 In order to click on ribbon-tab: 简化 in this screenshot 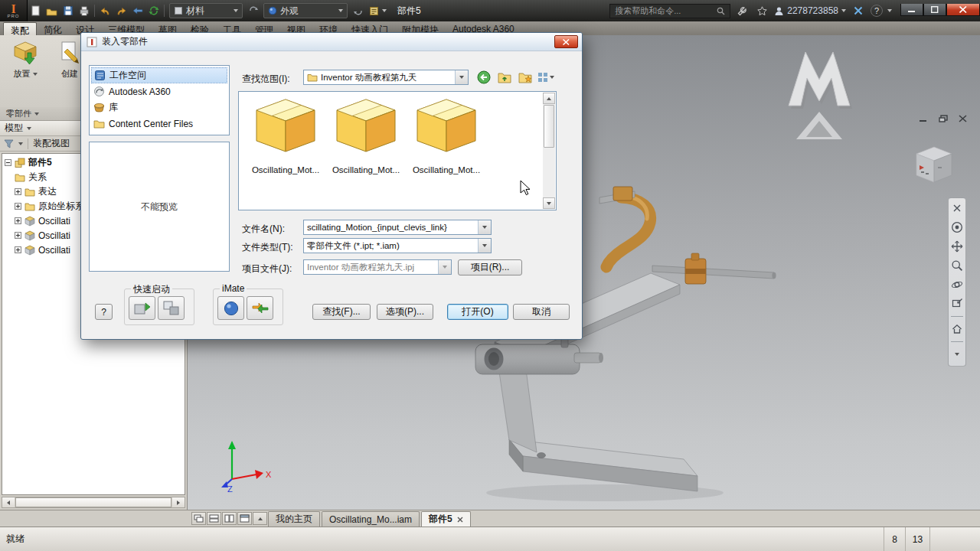, I will do `click(53, 29)`.